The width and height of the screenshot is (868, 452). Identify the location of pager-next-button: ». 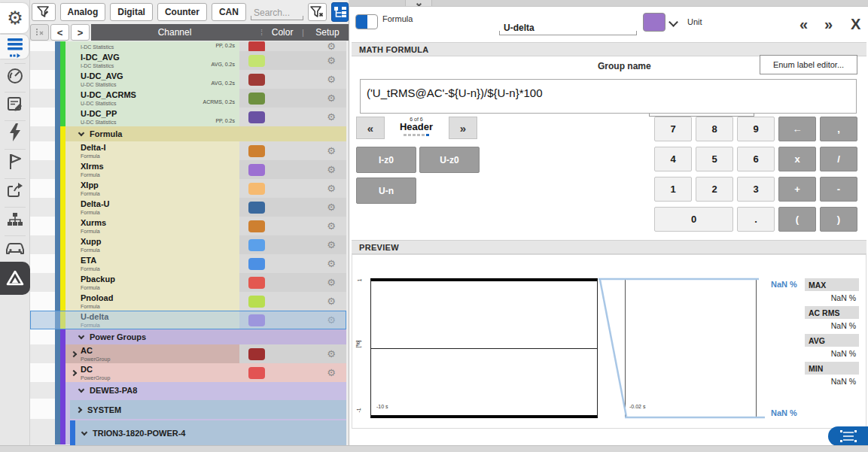
(463, 128).